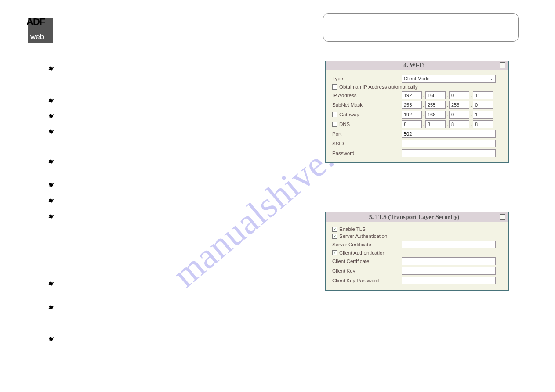 This screenshot has width=555, height=392. What do you see at coordinates (503, 65) in the screenshot?
I see `wifi-collapse-button: −` at bounding box center [503, 65].